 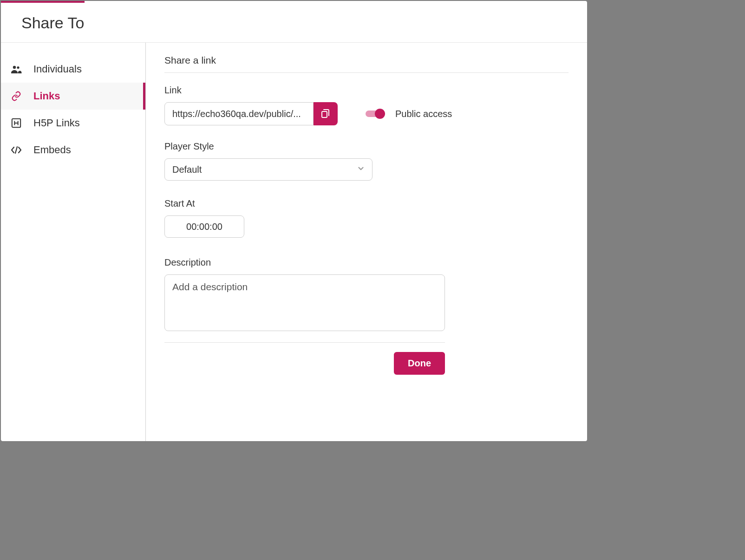 What do you see at coordinates (424, 114) in the screenshot?
I see `public-access-label: Public access` at bounding box center [424, 114].